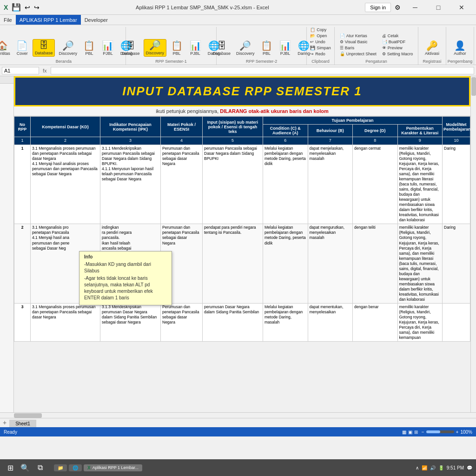 Image resolution: width=476 pixels, height=476 pixels. What do you see at coordinates (89, 48) in the screenshot?
I see `ribbon-btn-pbl-b: 📋 PBL` at bounding box center [89, 48].